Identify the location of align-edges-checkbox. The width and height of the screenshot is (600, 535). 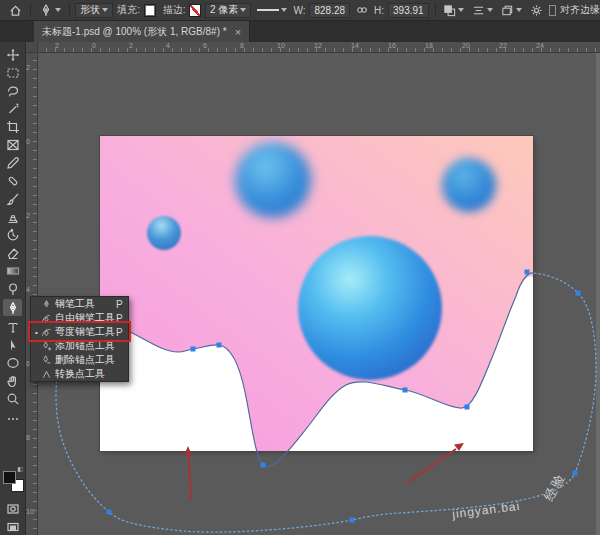
(552, 10).